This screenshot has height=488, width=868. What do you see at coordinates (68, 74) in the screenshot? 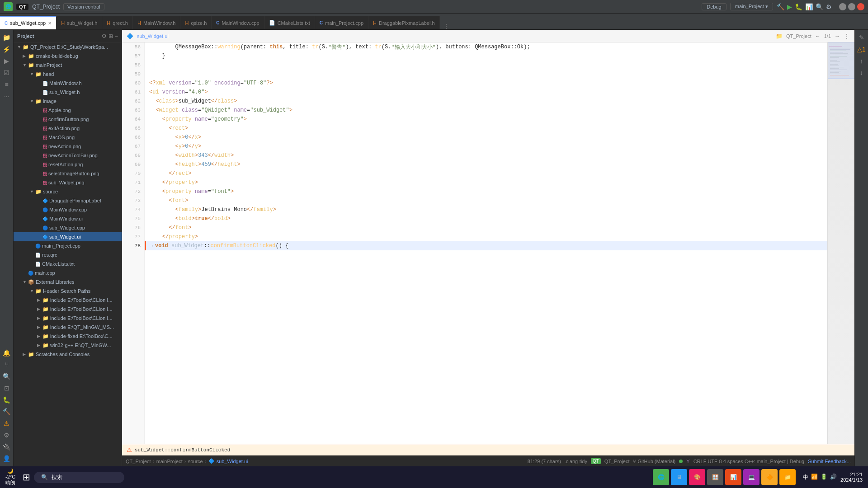
I see `tree-head: ▼ 📁 head` at bounding box center [68, 74].